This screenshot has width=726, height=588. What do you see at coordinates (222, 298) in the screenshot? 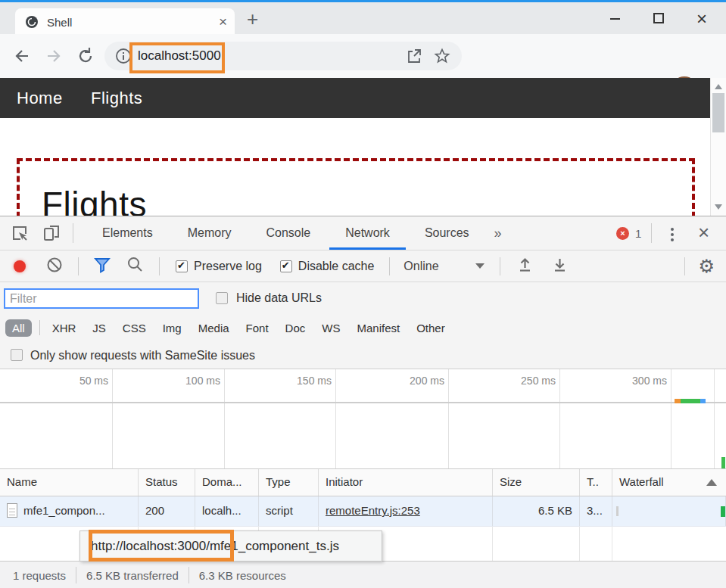
I see `hide-data-urls-checkbox` at bounding box center [222, 298].